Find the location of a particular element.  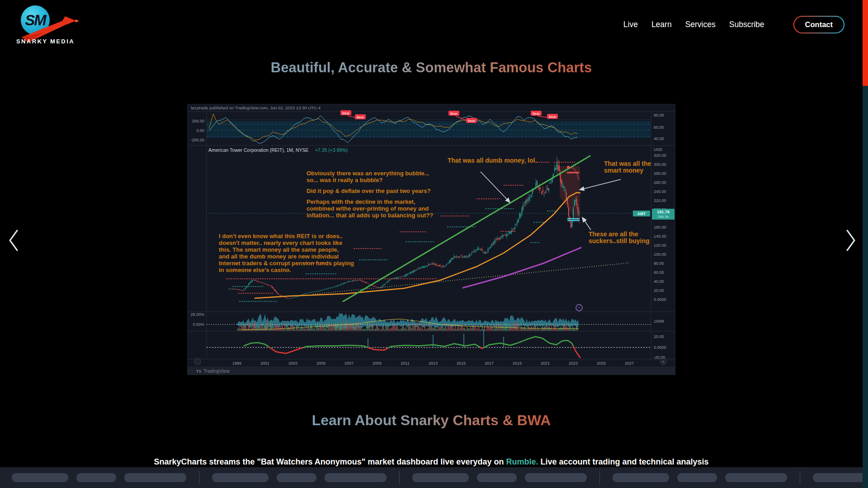

svg-text: 0.0000 is located at coordinates (660, 300).